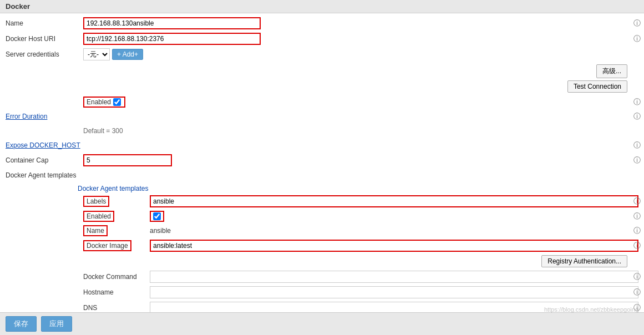 The width and height of the screenshot is (644, 335). Describe the element at coordinates (637, 160) in the screenshot. I see `container-cap-info-icon: ⓘ` at that location.